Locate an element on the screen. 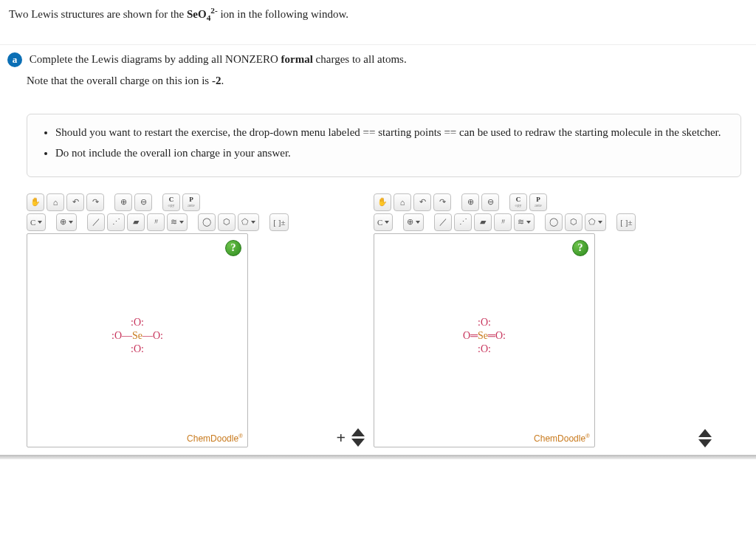 This screenshot has height=539, width=756. bottom-shadow is located at coordinates (378, 457).